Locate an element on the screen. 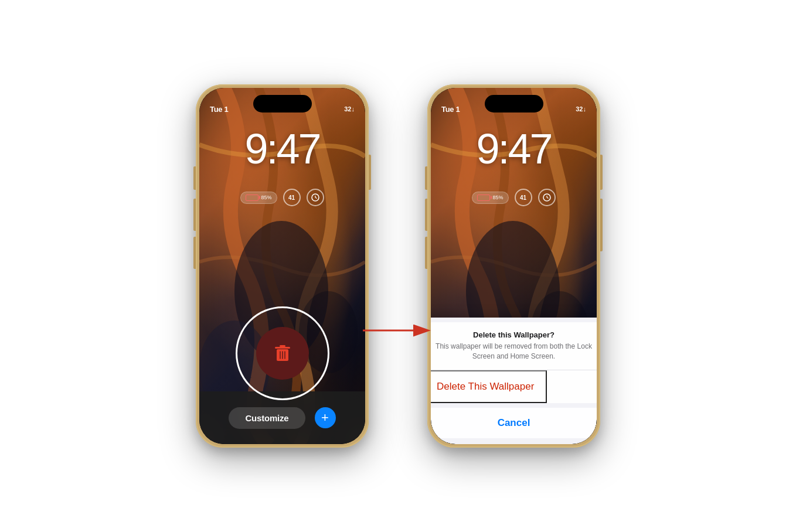 The image size is (796, 532). trash-circle-overlay is located at coordinates (283, 353).